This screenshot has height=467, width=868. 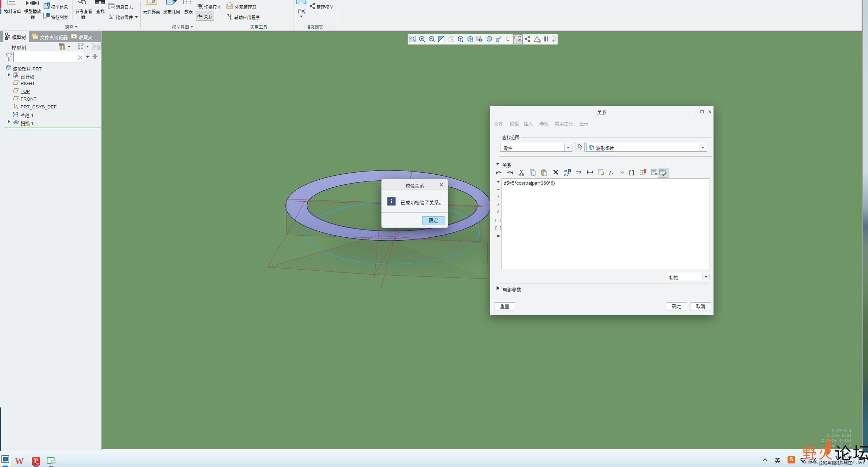 I want to click on svg-text: d1, so click(x=566, y=171).